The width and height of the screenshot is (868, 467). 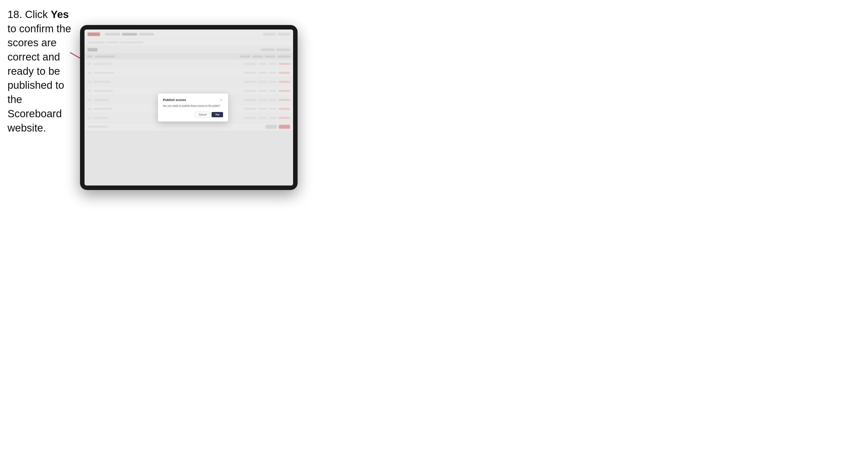 What do you see at coordinates (203, 115) in the screenshot?
I see `cancel-button: Cancel` at bounding box center [203, 115].